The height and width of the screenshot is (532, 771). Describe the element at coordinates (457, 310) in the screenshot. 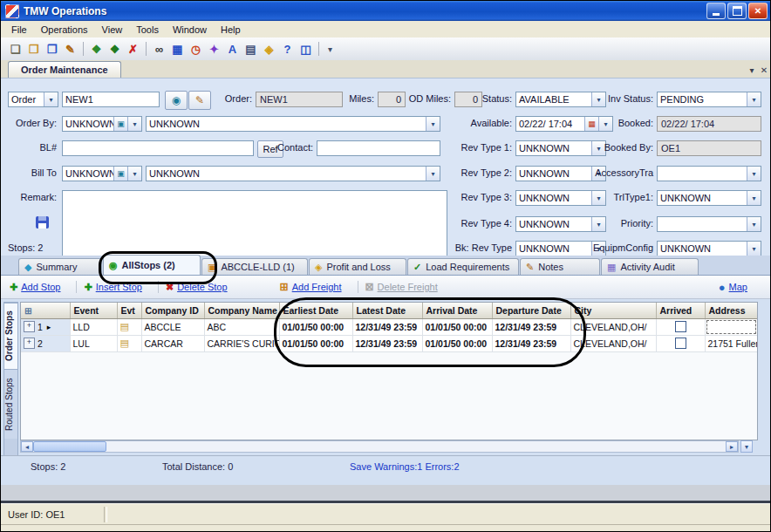

I see `col-header-arrival-date: Arrival Date` at that location.